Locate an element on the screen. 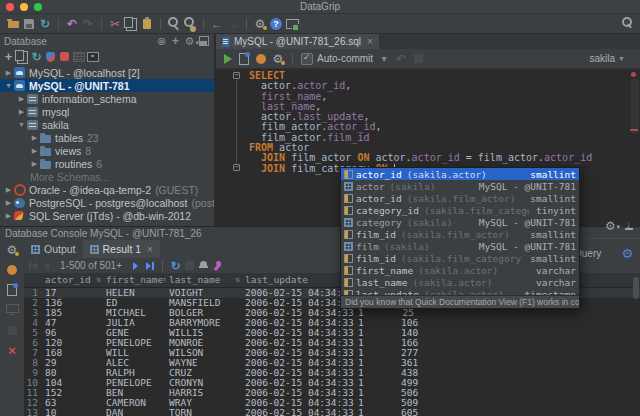  collapse-icon is located at coordinates (162, 42).